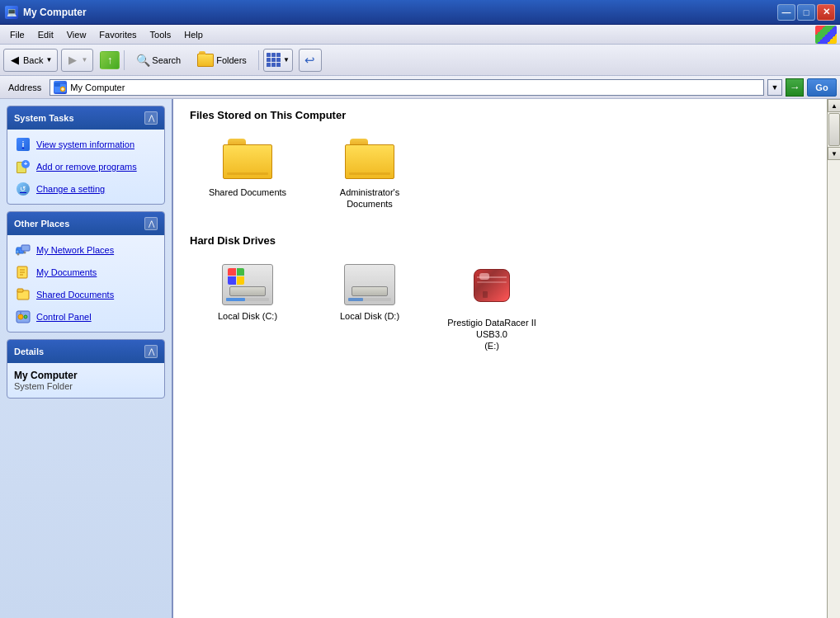 The image size is (840, 618). What do you see at coordinates (110, 60) in the screenshot?
I see `up-folder-button: ↑` at bounding box center [110, 60].